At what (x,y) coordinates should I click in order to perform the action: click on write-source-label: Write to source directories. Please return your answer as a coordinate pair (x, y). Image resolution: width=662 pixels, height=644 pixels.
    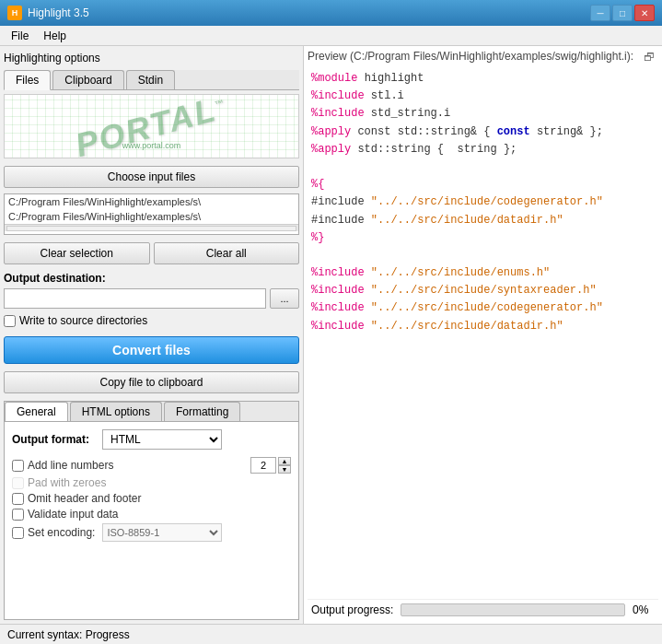
    Looking at the image, I should click on (83, 321).